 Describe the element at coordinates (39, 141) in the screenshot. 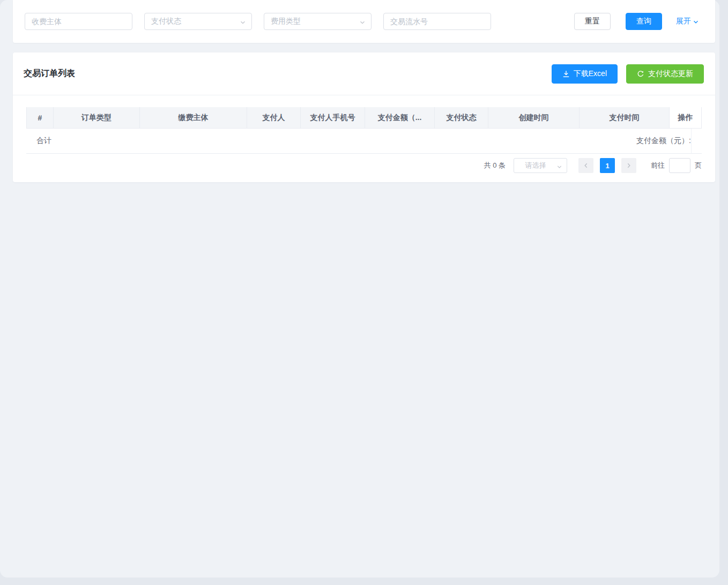

I see `summary-total-label: 合计` at that location.